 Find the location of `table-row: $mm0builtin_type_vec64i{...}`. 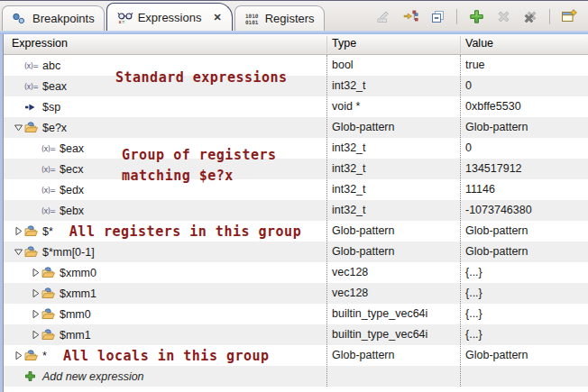

table-row: $mm0builtin_type_vec64i{...} is located at coordinates (296, 314).